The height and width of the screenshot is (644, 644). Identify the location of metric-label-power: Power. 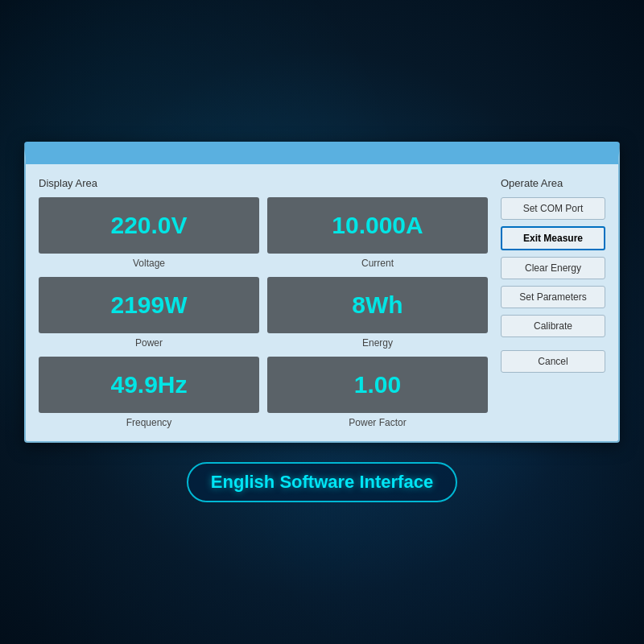
(149, 343).